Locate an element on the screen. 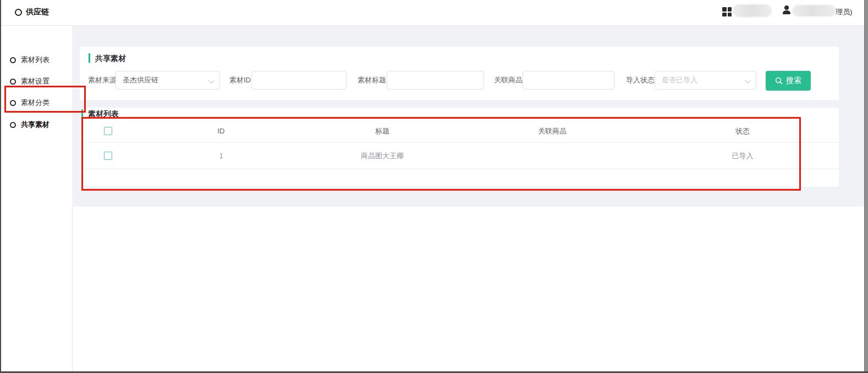 This screenshot has height=373, width=868. sidebar-item-label: 素材设置 is located at coordinates (35, 81).